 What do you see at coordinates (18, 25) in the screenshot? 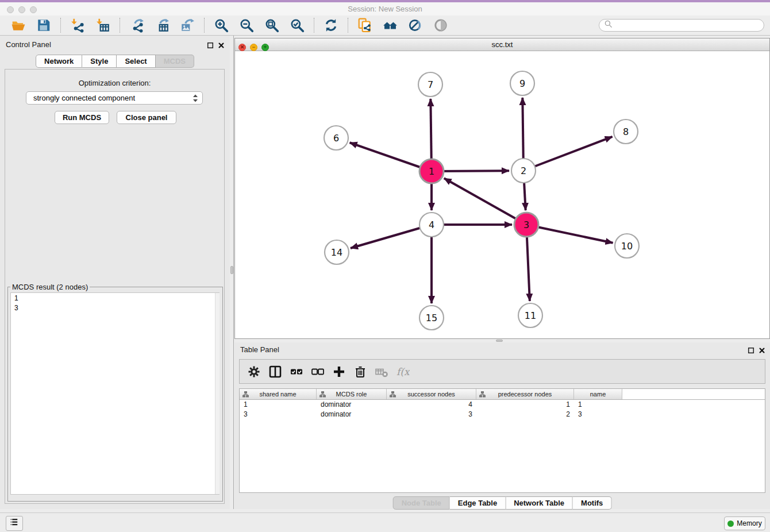
I see `open-session-icon` at bounding box center [18, 25].